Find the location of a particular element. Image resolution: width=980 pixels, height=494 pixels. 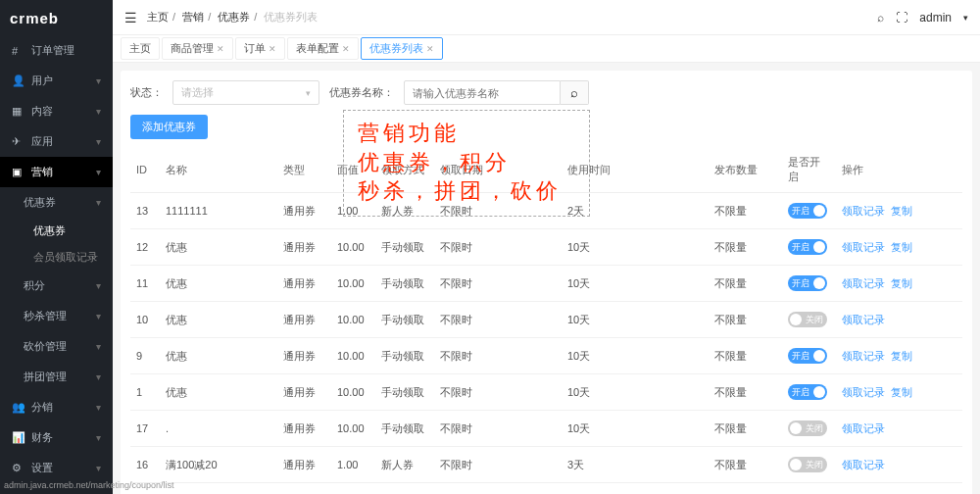

sidebar-item: ▦内容▾ is located at coordinates (57, 112).